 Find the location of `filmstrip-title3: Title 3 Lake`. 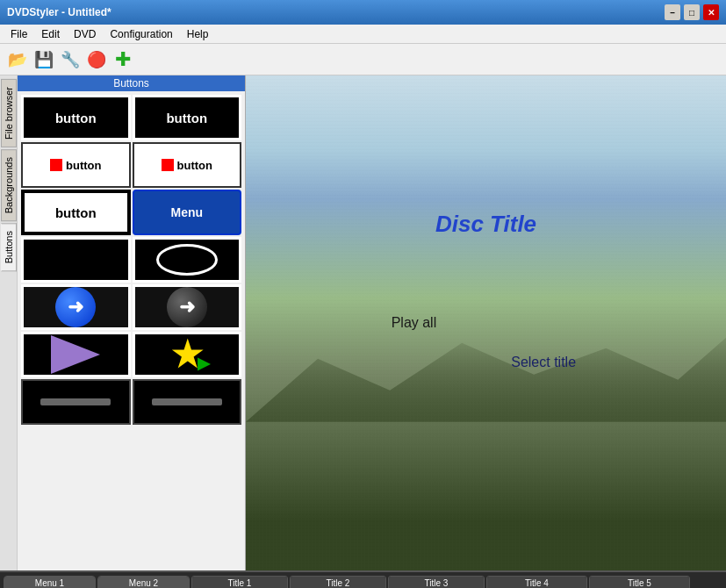

filmstrip-title3: Title 3 Lake is located at coordinates (436, 582).